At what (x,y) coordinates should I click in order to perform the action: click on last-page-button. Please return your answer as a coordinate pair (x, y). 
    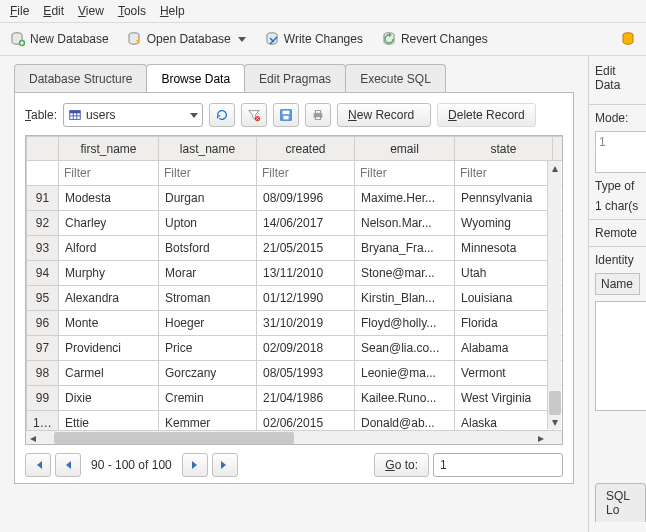
    Looking at the image, I should click on (225, 465).